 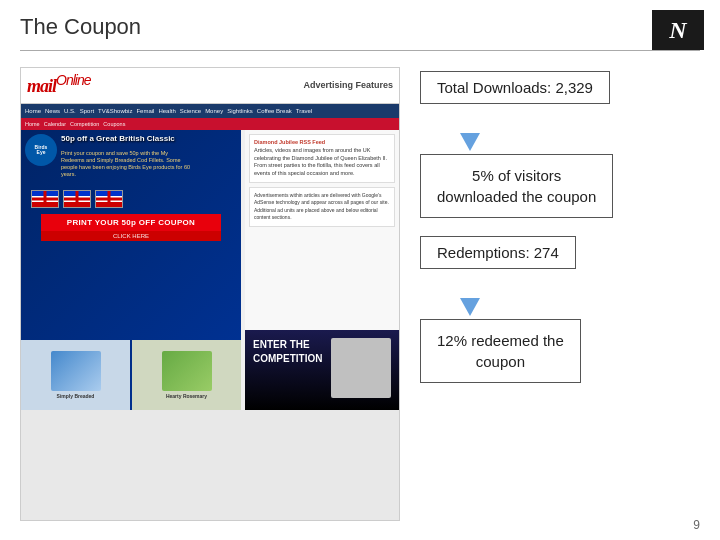 What do you see at coordinates (55, 124) in the screenshot?
I see `mock-snav-calendar: Calendar` at bounding box center [55, 124].